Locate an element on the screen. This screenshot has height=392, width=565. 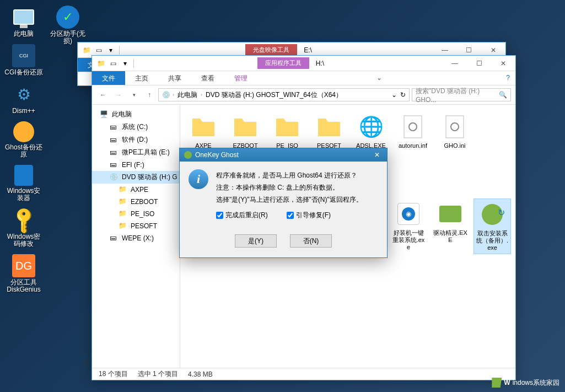
navigation-pane: 🖥️此电脑 🖴系统 (C:) 🖴软件 (D:) 🖴微PE工具箱 (E:) 🖴EF… is located at coordinates (136, 236).